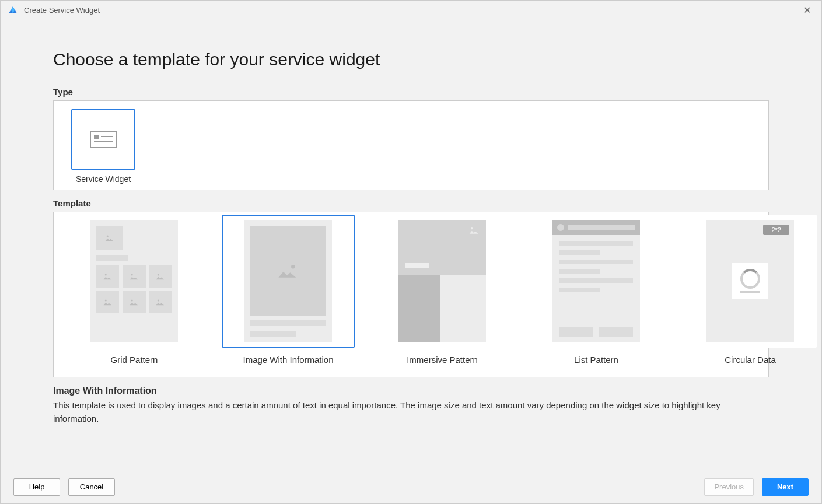  I want to click on description-title: Image With Information, so click(411, 391).